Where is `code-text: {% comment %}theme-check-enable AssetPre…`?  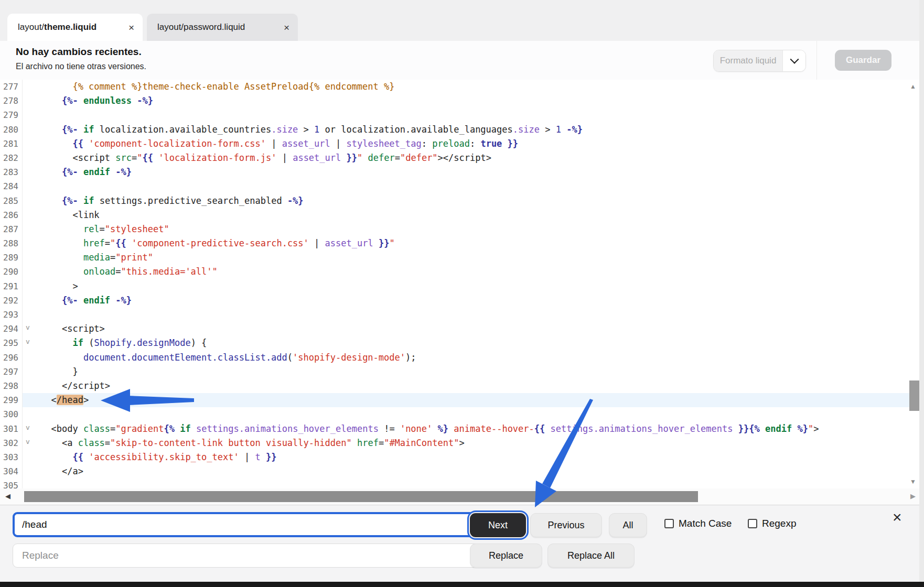 code-text: {% comment %}theme-check-enable AssetPre… is located at coordinates (480, 87).